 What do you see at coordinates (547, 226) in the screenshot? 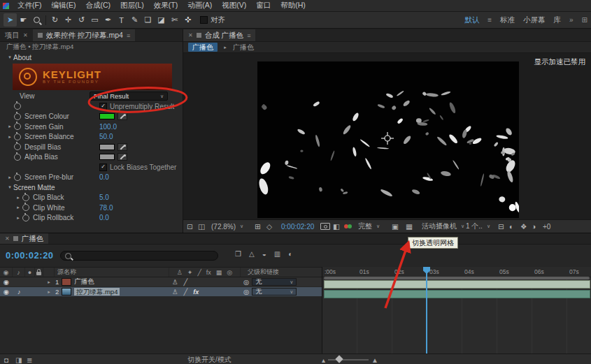
I see `exposure-value: +0` at bounding box center [547, 226].